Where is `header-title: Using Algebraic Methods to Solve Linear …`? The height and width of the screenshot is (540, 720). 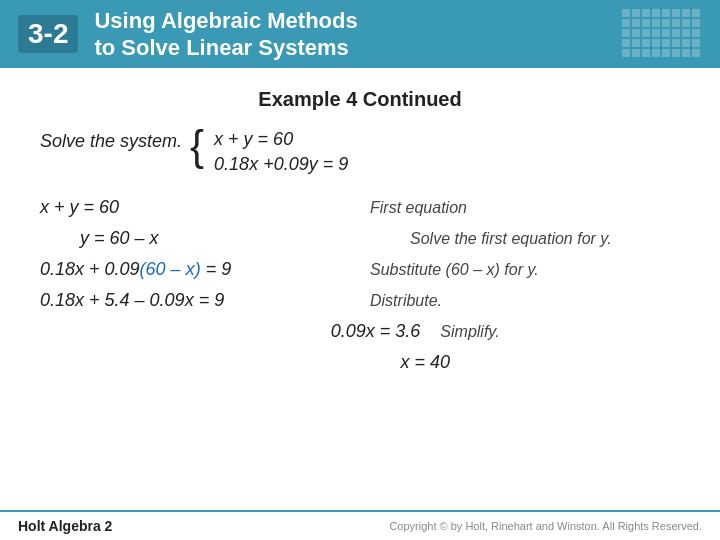
header-title: Using Algebraic Methods to Solve Linear … is located at coordinates (226, 34).